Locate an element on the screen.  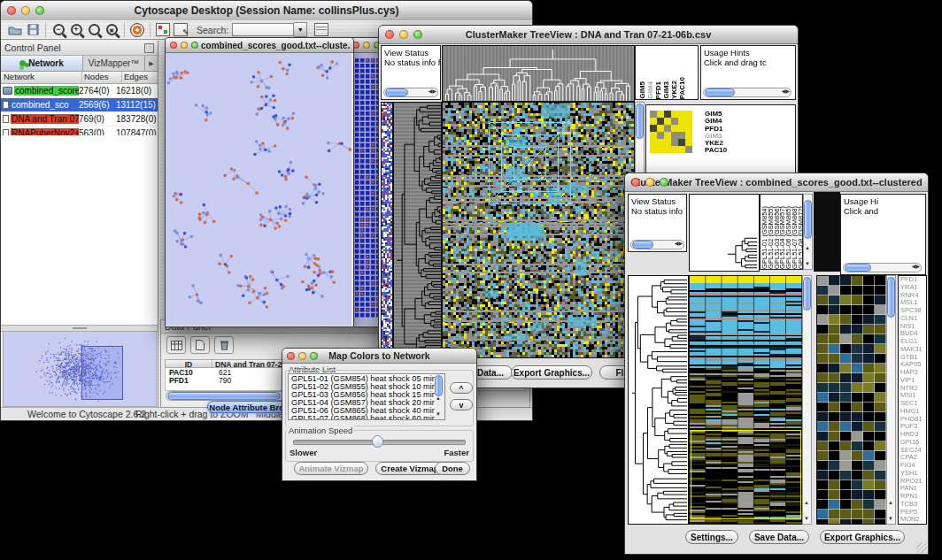
open-file-icon is located at coordinates (15, 30).